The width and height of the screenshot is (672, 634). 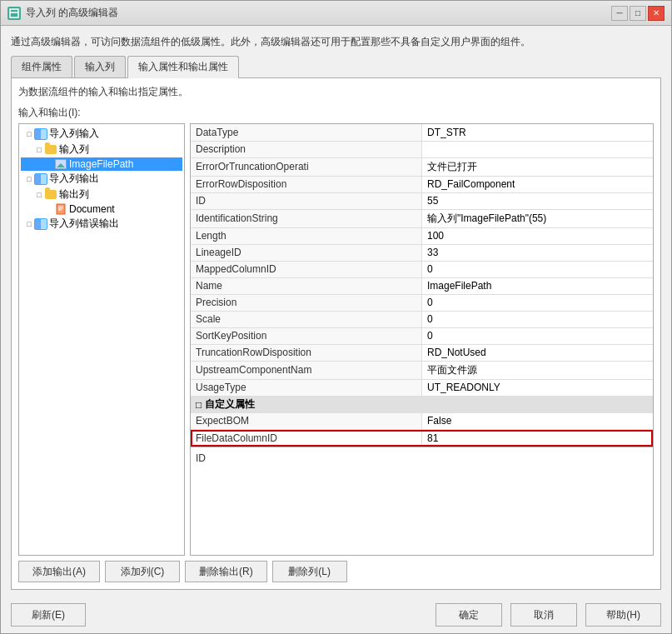 I want to click on prop-name-13: TruncationRowDisposition, so click(x=306, y=352).